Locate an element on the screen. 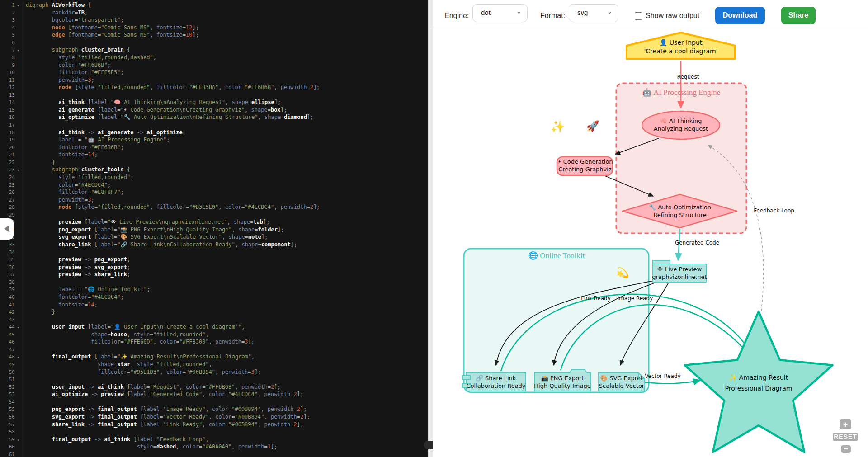 This screenshot has width=868, height=457. code-line: 56 svg_export -> final_output [label="Ve… is located at coordinates (214, 417).